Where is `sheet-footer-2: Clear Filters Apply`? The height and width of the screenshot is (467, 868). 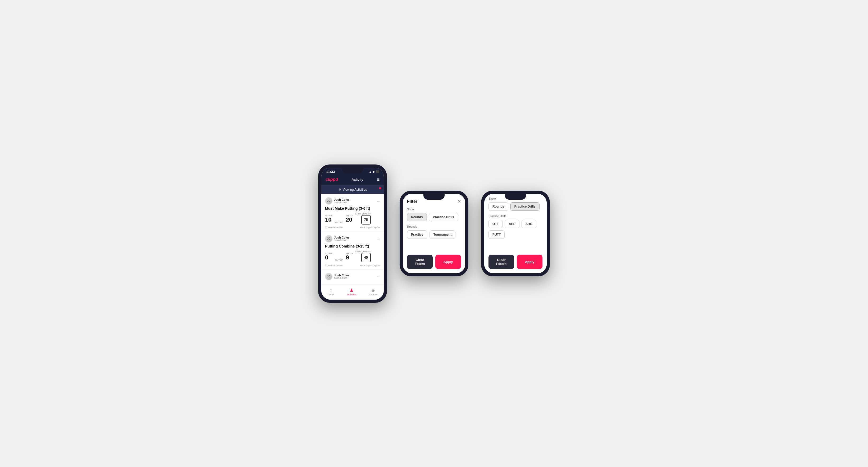
sheet-footer-2: Clear Filters Apply is located at coordinates (434, 262).